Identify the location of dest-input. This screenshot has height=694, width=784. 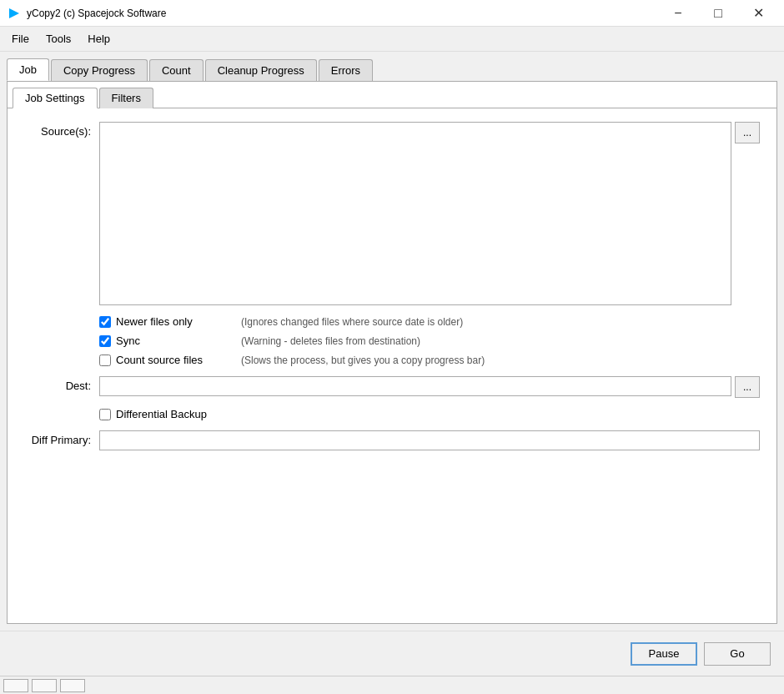
(415, 386).